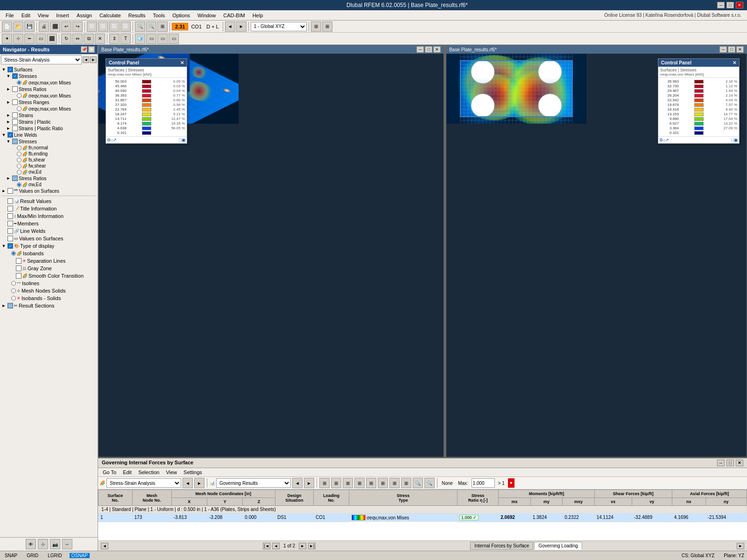 This screenshot has height=560, width=747. What do you see at coordinates (49, 141) in the screenshot?
I see `tree-lw-stresses: ▼ ─ Stresses` at bounding box center [49, 141].